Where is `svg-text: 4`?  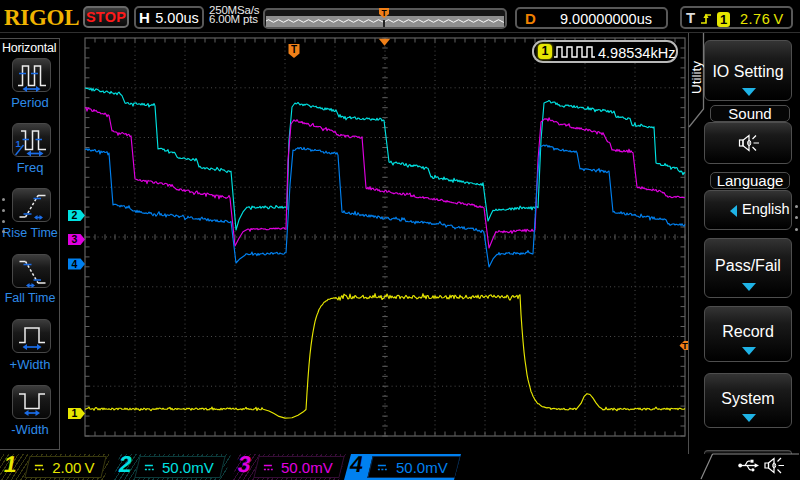 svg-text: 4 is located at coordinates (75, 264).